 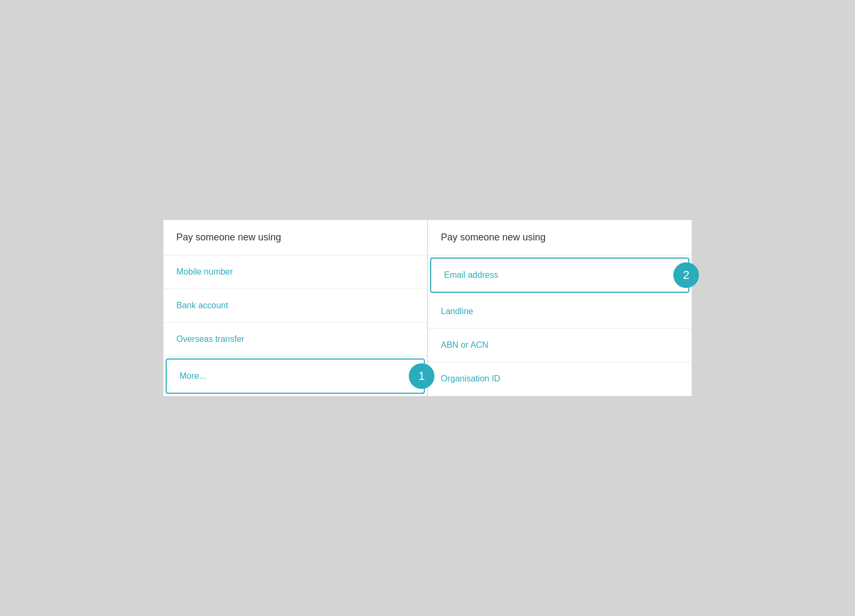 What do you see at coordinates (229, 237) in the screenshot?
I see `left-panel-title: Pay someone new using` at bounding box center [229, 237].